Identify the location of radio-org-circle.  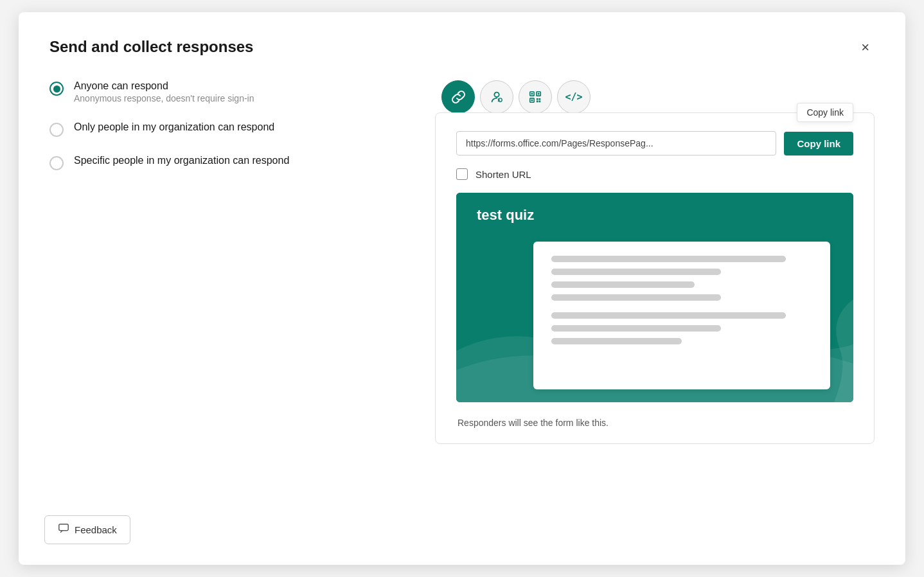
(57, 130).